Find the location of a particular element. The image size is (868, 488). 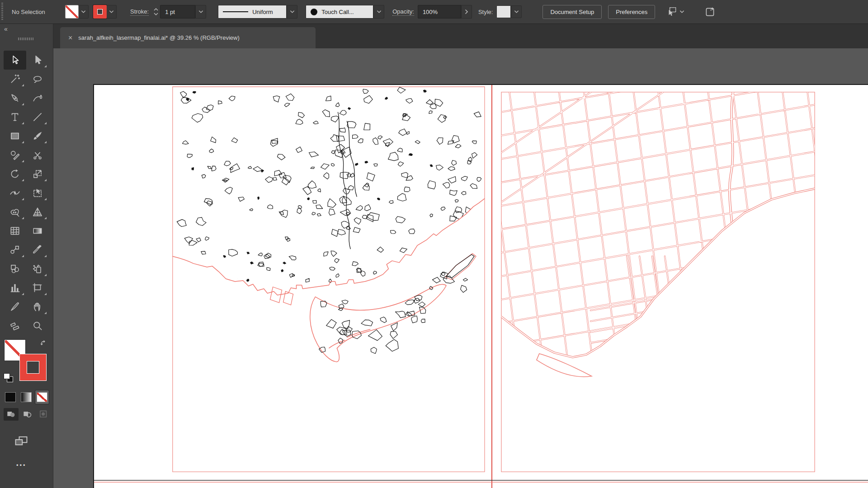

control-bar-grip is located at coordinates (2, 12).